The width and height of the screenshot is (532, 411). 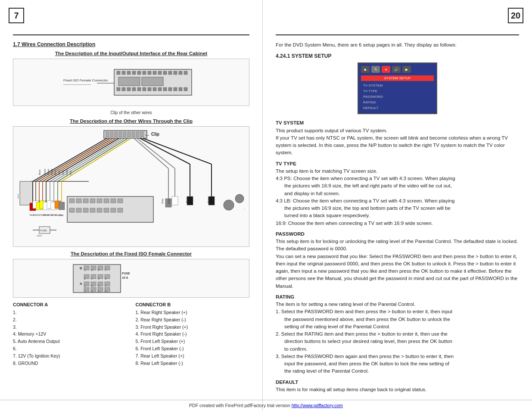 I want to click on system-setup-screenshot: ■ ✎ ♦ 🔊 ▶ SYSTEM SETUP TV SYSTEM TV TYPE…, so click(x=397, y=88).